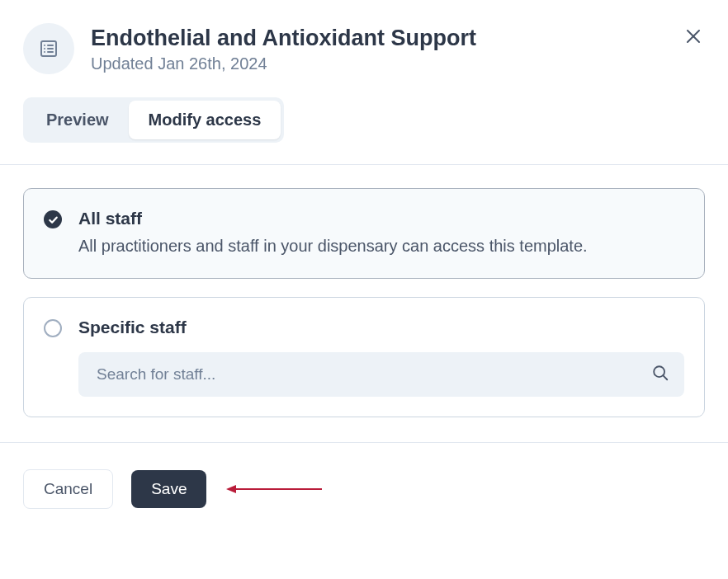 This screenshot has width=728, height=579. Describe the element at coordinates (693, 36) in the screenshot. I see `close-button` at that location.